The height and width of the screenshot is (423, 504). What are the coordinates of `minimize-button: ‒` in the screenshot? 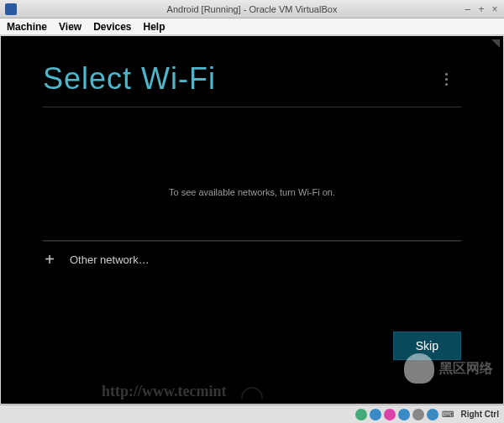 It's located at (468, 9).